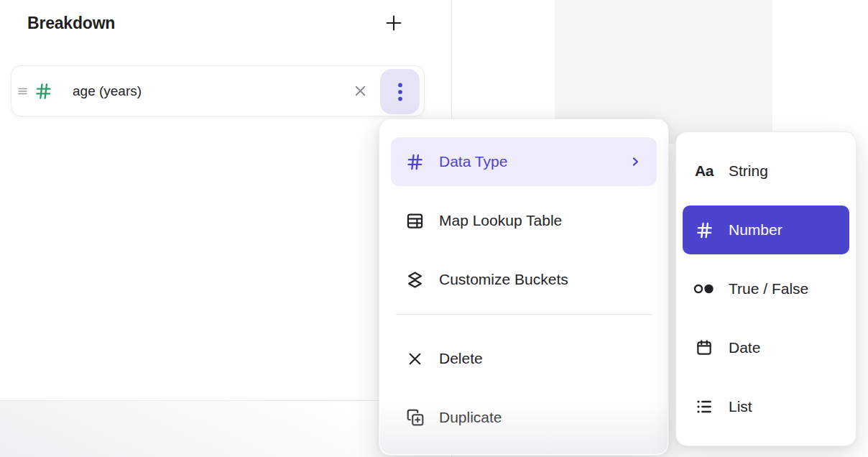 The width and height of the screenshot is (868, 457). I want to click on submenu-item-date: Date, so click(766, 348).